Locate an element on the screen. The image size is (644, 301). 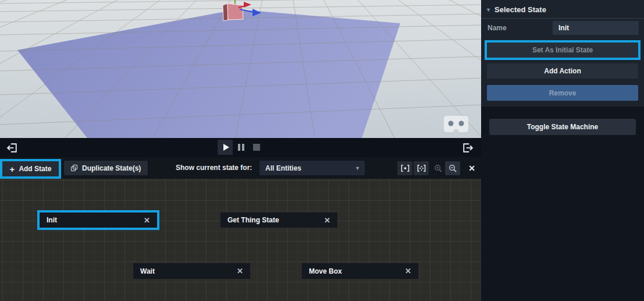
close-state-machine-button: ✕ is located at coordinates (472, 168).